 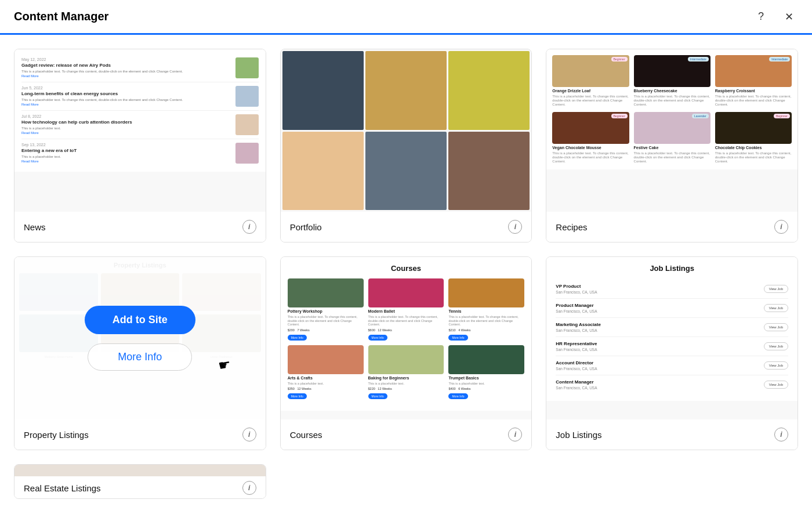 What do you see at coordinates (590, 128) in the screenshot?
I see `recipe-image-4: Beginner` at bounding box center [590, 128].